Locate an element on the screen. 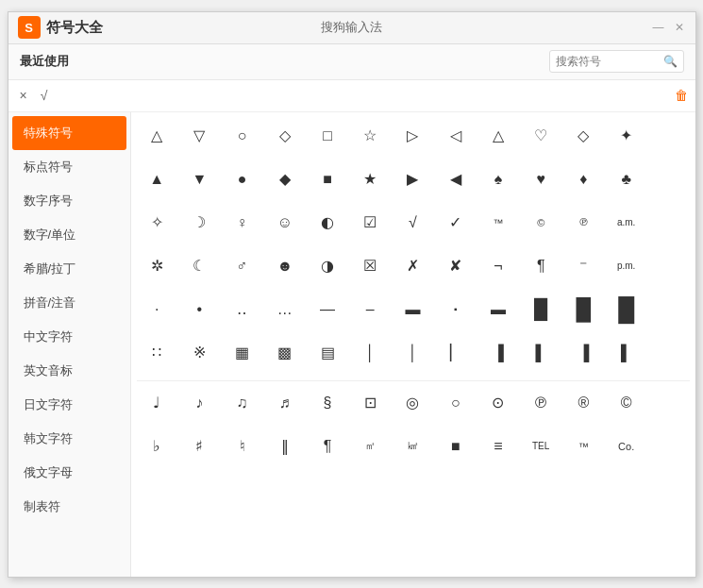  sym-rect-large3: █ is located at coordinates (583, 310).